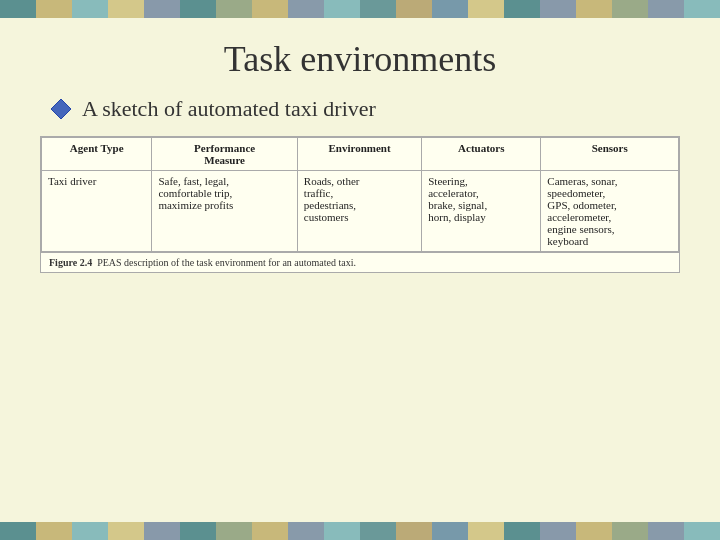  I want to click on col-header-actuators: Actuators, so click(482, 154).